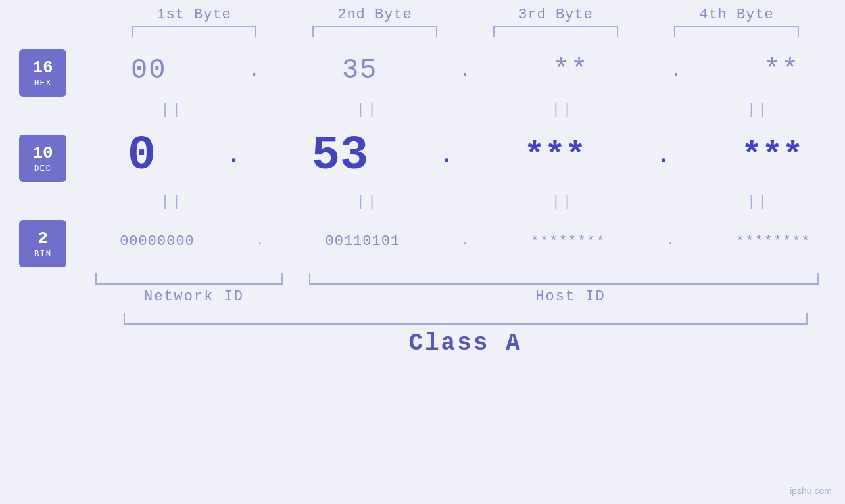  What do you see at coordinates (781, 70) in the screenshot?
I see `hex-v4: **` at bounding box center [781, 70].